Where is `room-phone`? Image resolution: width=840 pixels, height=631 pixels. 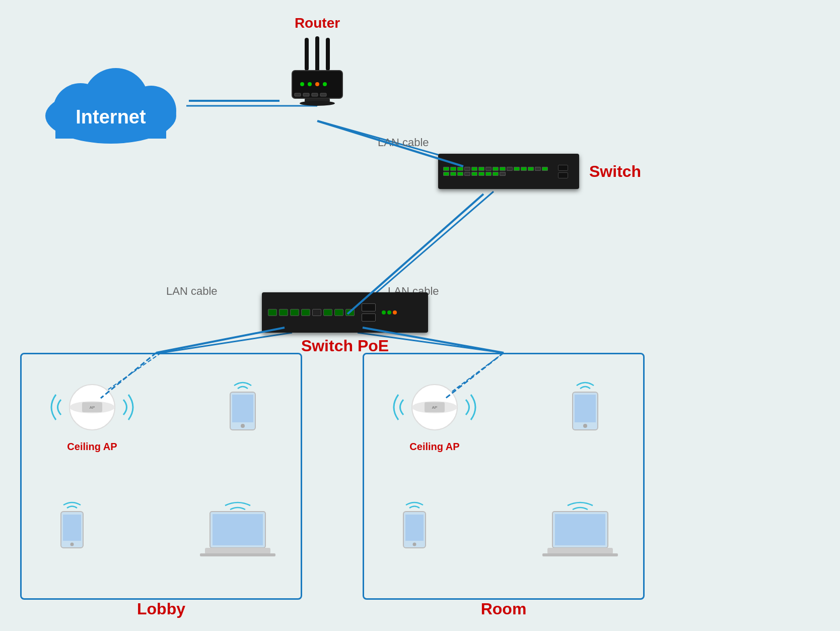 room-phone is located at coordinates (414, 529).